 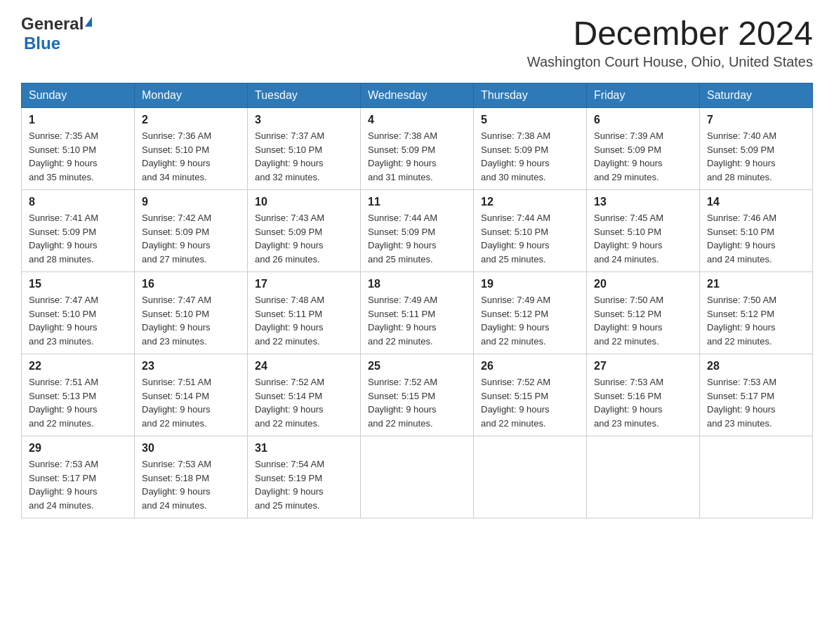 I want to click on day-number: 25, so click(x=417, y=366).